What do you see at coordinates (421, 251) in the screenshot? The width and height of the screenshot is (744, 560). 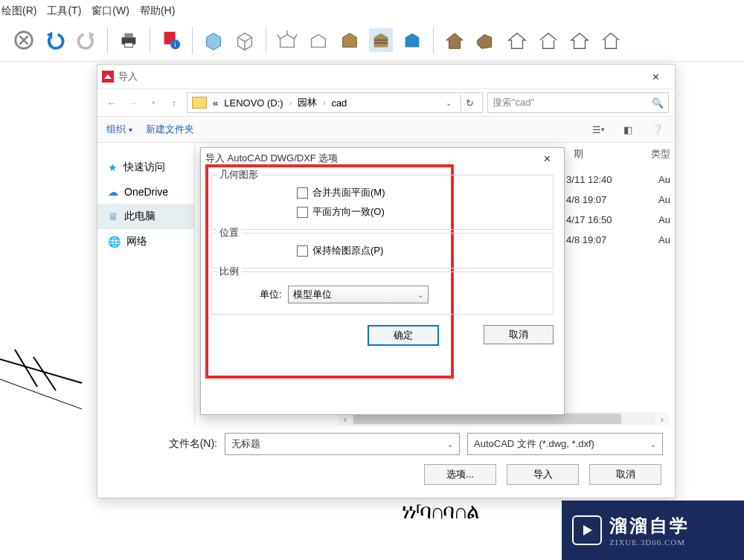 I see `checkbox-preserve-origin: 保持绘图原点(P)` at bounding box center [421, 251].